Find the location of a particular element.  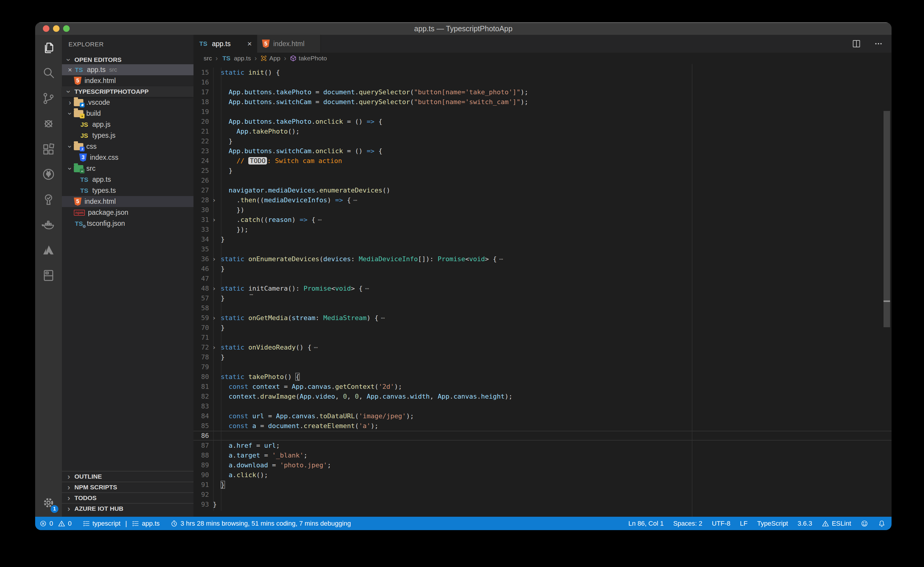

code-line: 59› static onGetMedia(stream: MediaStrea… is located at coordinates (542, 318).